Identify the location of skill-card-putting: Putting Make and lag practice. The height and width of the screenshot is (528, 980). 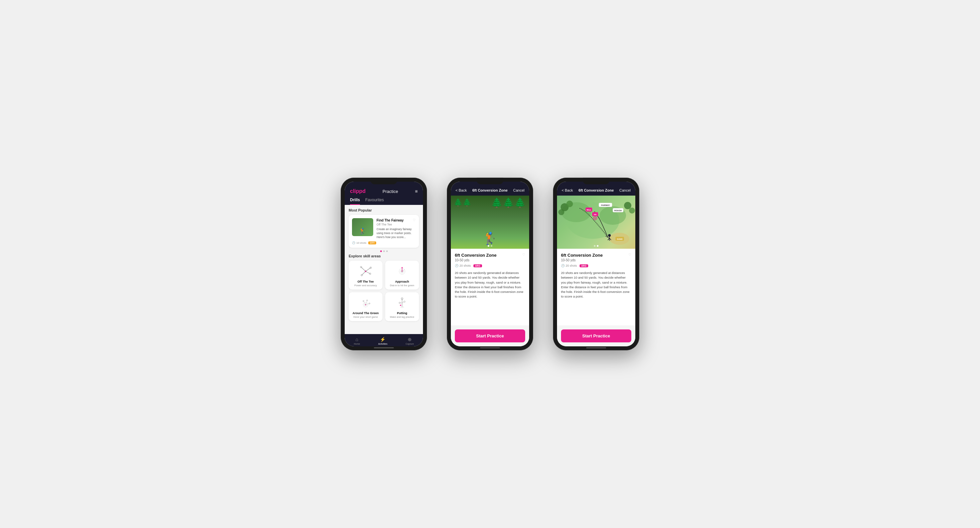
(402, 307).